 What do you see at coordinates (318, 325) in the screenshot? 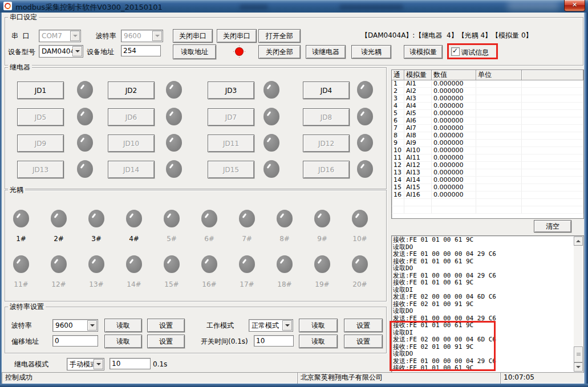
I see `work-mode-read-button: 读取` at bounding box center [318, 325].